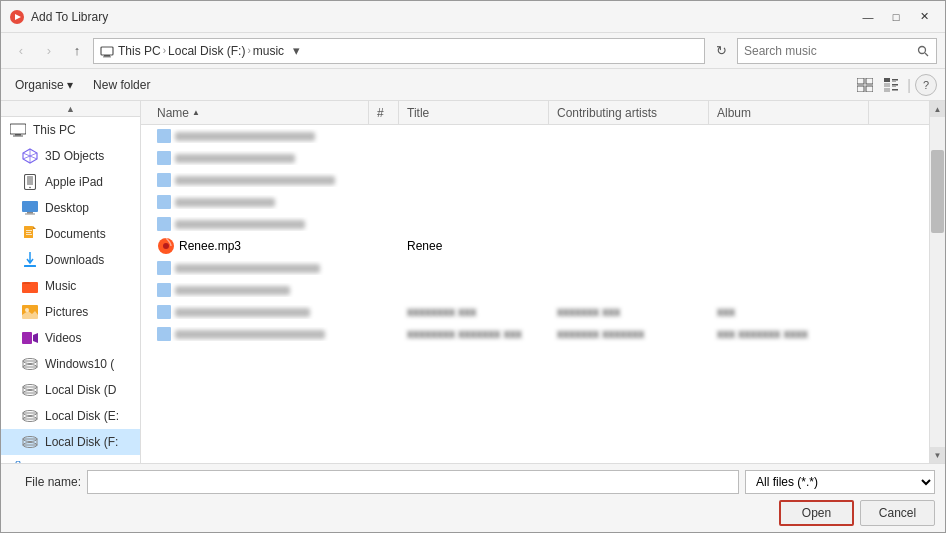 This screenshot has width=946, height=533. Describe the element at coordinates (46, 482) in the screenshot. I see `filename-label: File name:` at that location.